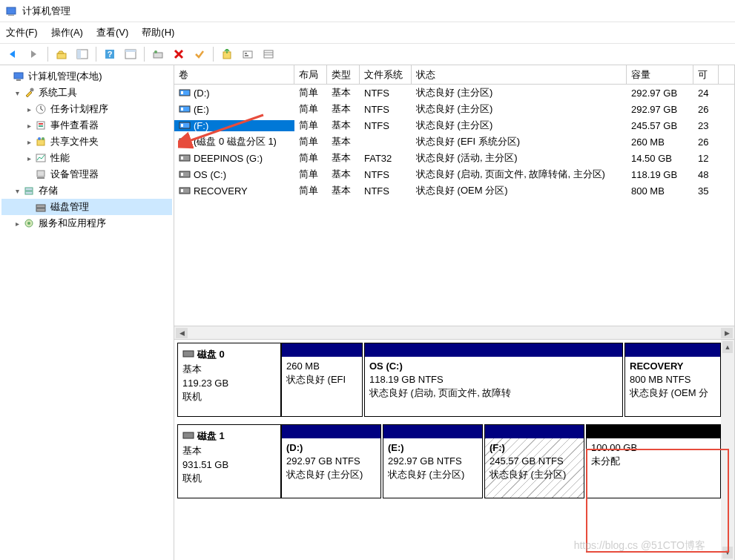 This screenshot has height=560, width=735. What do you see at coordinates (211, 355) in the screenshot?
I see `disk0-title: 磁盘 0` at bounding box center [211, 355].